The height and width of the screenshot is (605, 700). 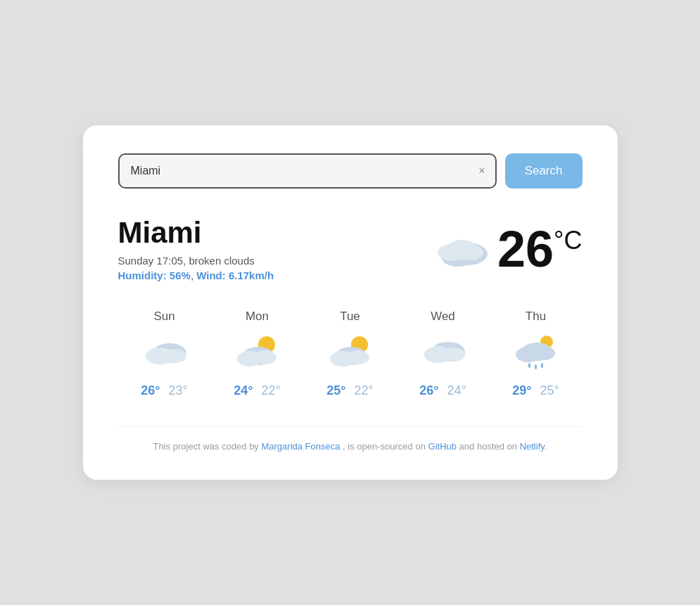 I want to click on clear-icon: ×, so click(x=481, y=170).